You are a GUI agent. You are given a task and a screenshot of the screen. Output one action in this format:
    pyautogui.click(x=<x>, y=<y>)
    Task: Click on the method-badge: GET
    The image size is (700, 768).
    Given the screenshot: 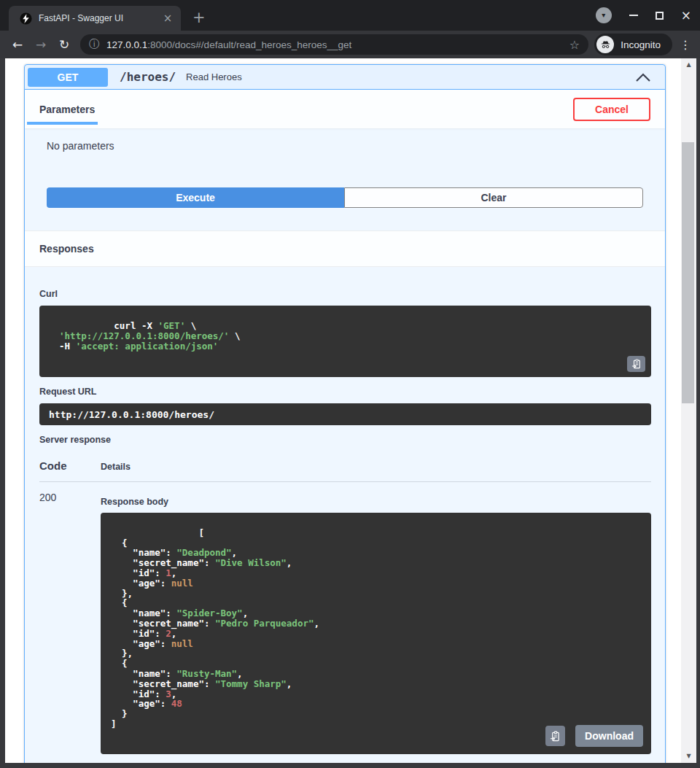 What is the action you would take?
    pyautogui.click(x=68, y=77)
    